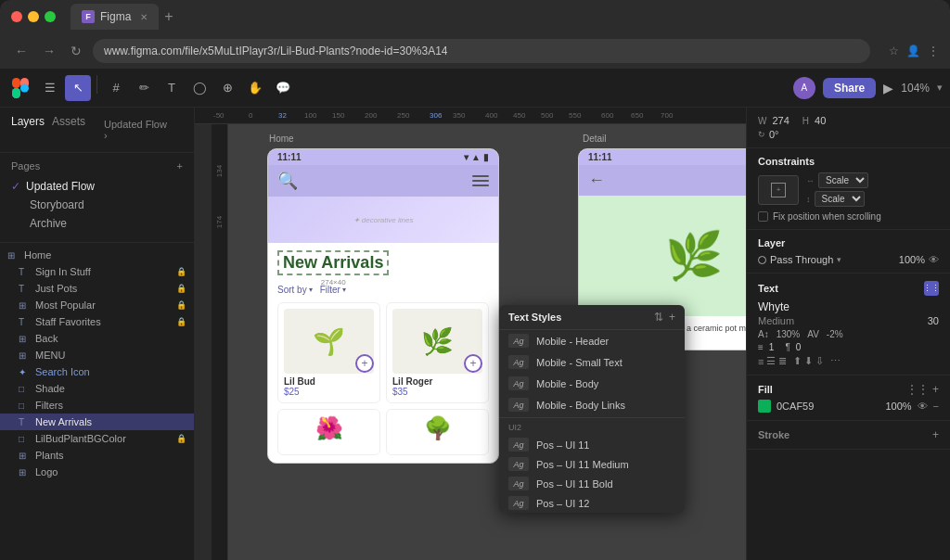  What do you see at coordinates (96, 422) in the screenshot?
I see `layer-item-newarrivals: T New Arrivals` at bounding box center [96, 422].